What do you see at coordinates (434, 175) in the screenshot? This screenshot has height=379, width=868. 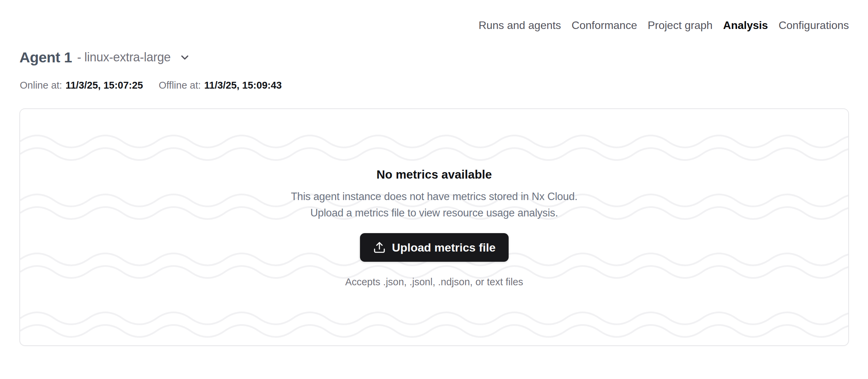 I see `empty-state-title: No metrics available` at bounding box center [434, 175].